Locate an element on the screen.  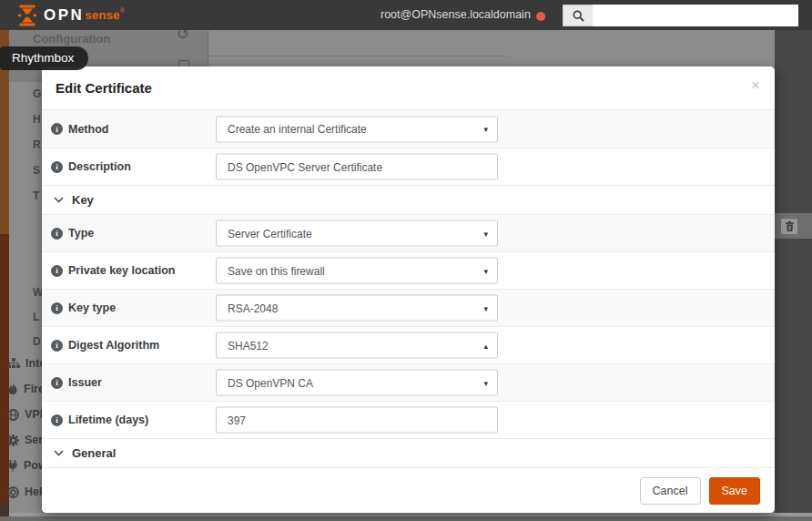
field-label: Method is located at coordinates (88, 129).